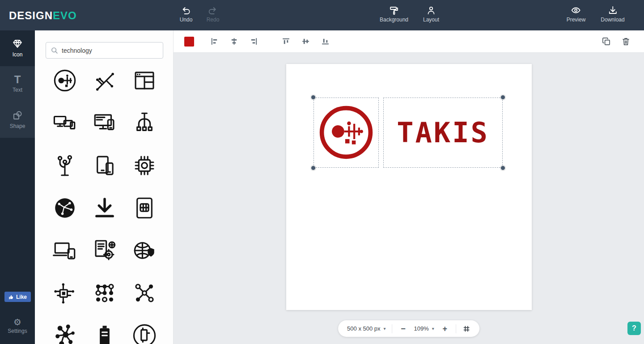 The height and width of the screenshot is (344, 644). Describe the element at coordinates (325, 42) in the screenshot. I see `align-bottom-button` at that location.